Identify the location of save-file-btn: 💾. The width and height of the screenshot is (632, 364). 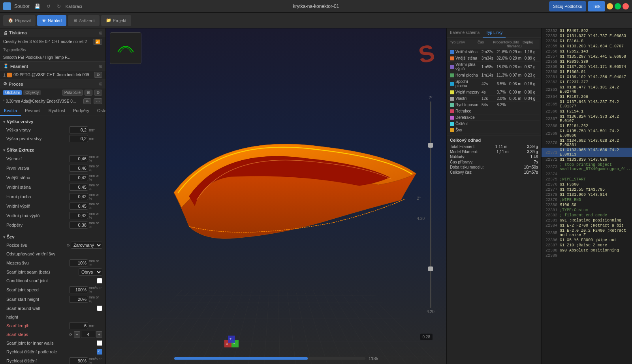
(37, 6).